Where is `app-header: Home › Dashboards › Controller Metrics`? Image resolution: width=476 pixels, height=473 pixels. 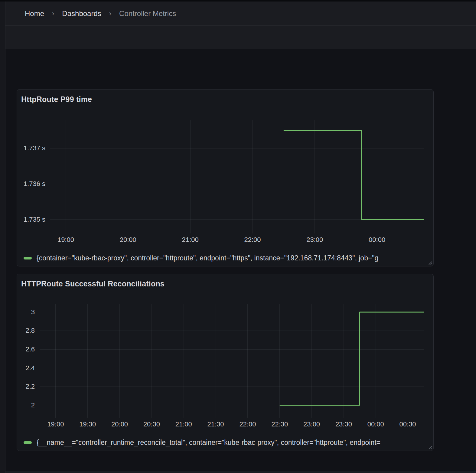
app-header: Home › Dashboards › Controller Metrics is located at coordinates (241, 14).